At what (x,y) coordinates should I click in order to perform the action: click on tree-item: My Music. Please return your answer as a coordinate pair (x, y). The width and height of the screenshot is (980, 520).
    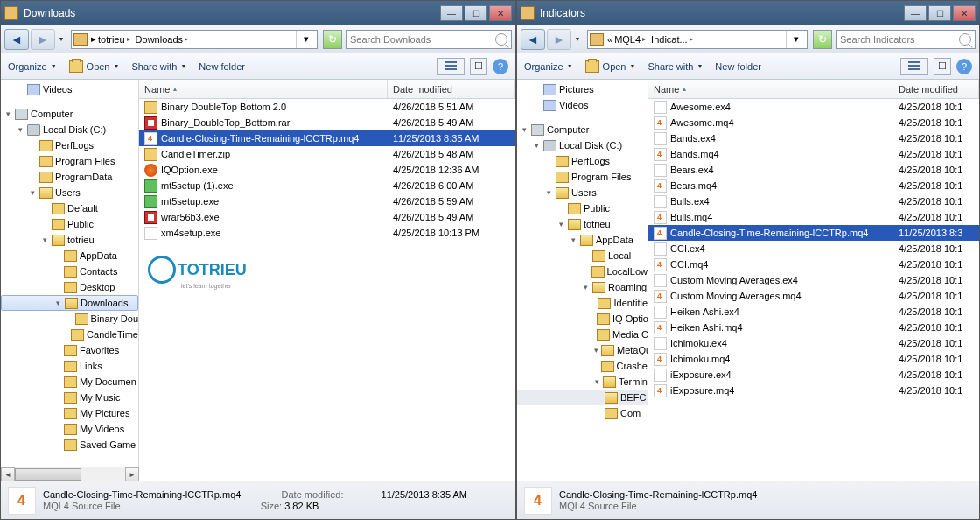
    Looking at the image, I should click on (70, 397).